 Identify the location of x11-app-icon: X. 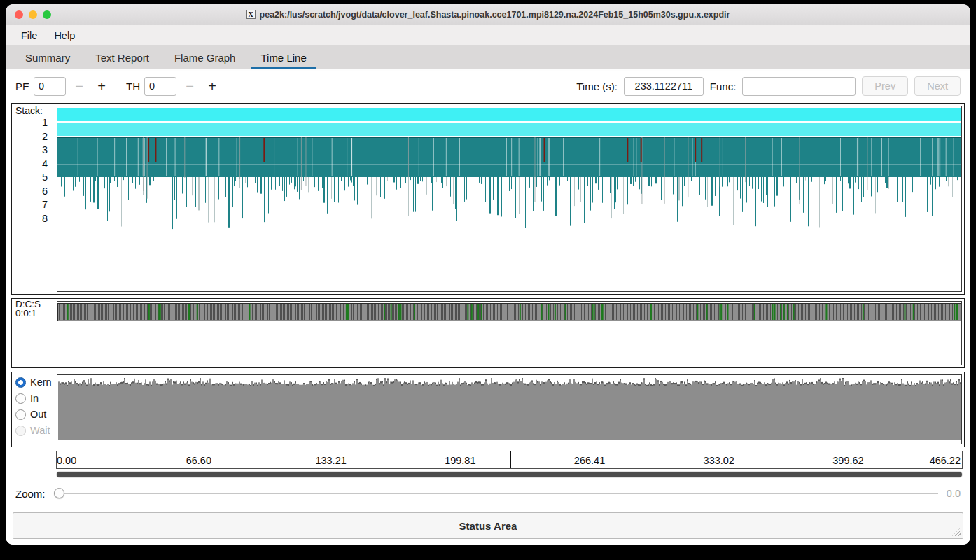
(251, 14).